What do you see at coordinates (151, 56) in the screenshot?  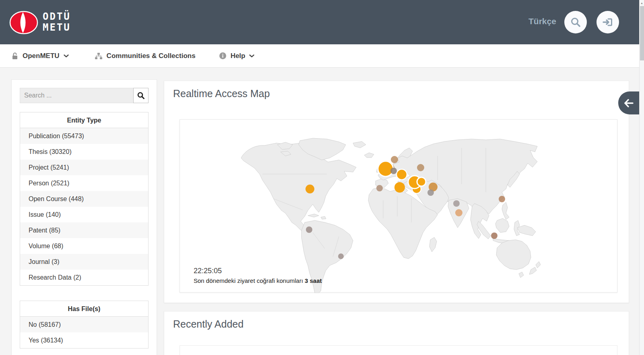 I see `nav-communities-label: Communities & Collections` at bounding box center [151, 56].